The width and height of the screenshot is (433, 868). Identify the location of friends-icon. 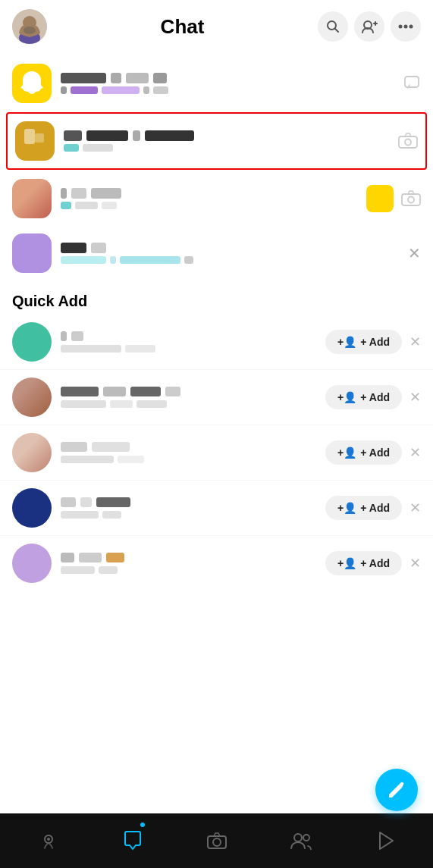
(301, 841).